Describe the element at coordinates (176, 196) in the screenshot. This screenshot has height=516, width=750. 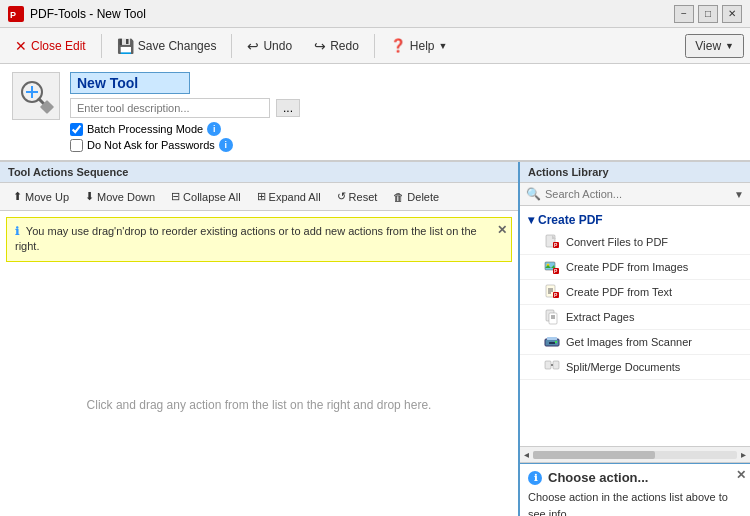
I see `collapse-icon: ⊟` at that location.